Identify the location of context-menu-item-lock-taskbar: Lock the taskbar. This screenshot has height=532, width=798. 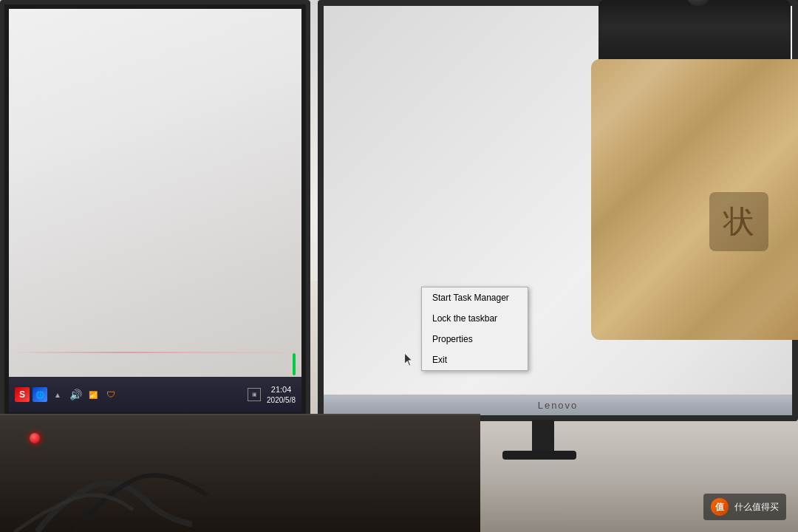
(474, 318).